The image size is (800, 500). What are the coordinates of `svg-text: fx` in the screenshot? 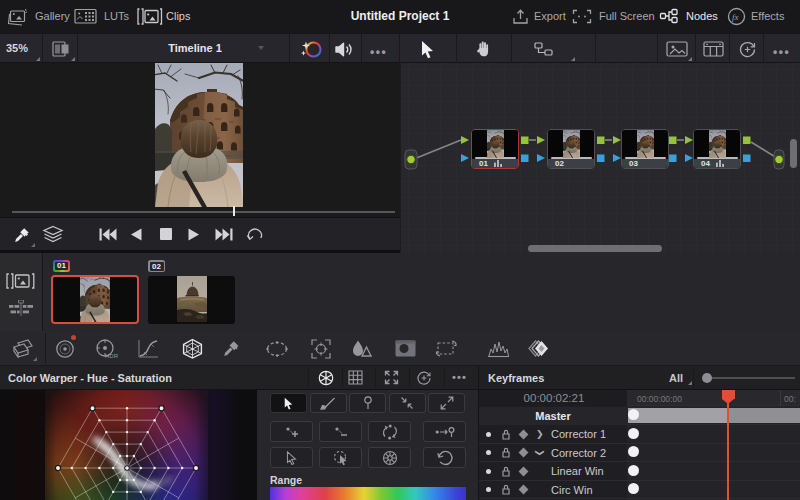 It's located at (736, 17).